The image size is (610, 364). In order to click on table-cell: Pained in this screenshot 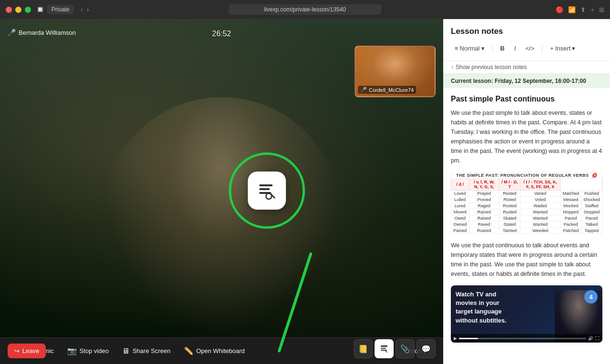, I will do `click(460, 231)`.